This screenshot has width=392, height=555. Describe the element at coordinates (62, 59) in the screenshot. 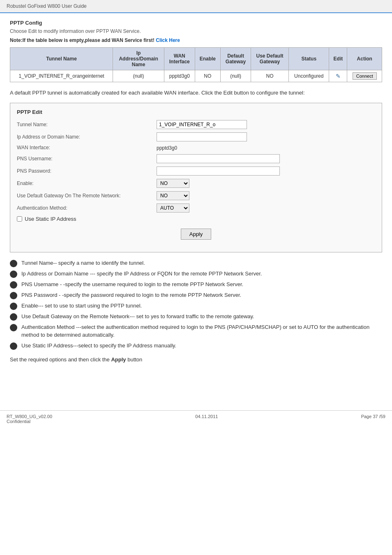

I see `col-header-tunnel-name: Tunnel Name` at that location.